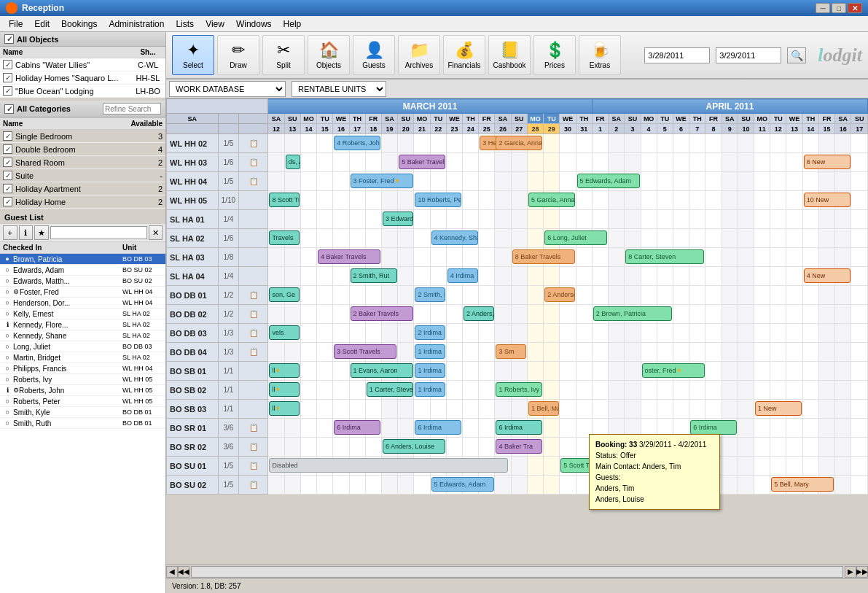 The width and height of the screenshot is (868, 593). Describe the element at coordinates (609, 181) in the screenshot. I see `booking-block-7: 5 Edwards, Adam` at that location.